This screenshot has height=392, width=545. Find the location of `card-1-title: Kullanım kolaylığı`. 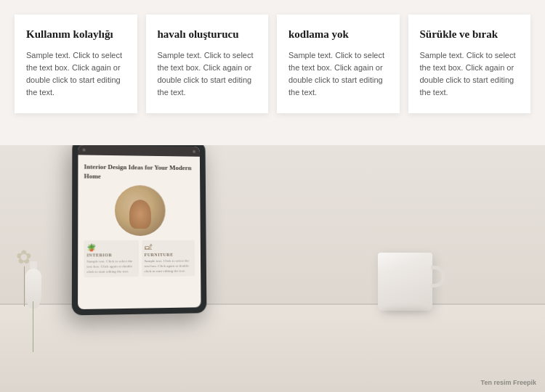

card-1-title: Kullanım kolaylığı is located at coordinates (76, 35).